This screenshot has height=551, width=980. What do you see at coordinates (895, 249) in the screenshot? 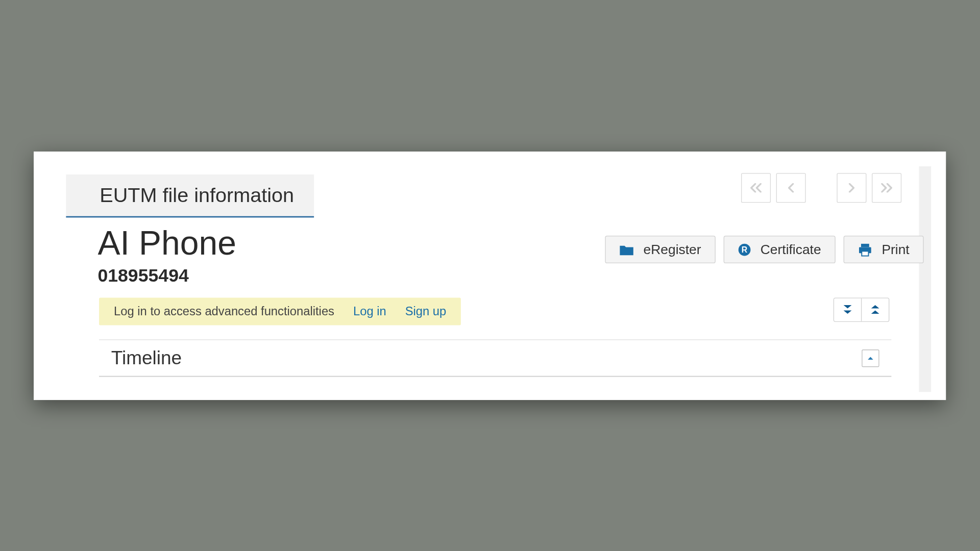
I see `print-label: Print` at bounding box center [895, 249].